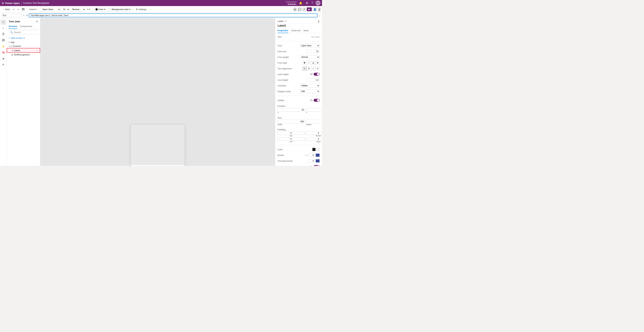  What do you see at coordinates (158, 145) in the screenshot?
I see `canvas-top-area` at bounding box center [158, 145].